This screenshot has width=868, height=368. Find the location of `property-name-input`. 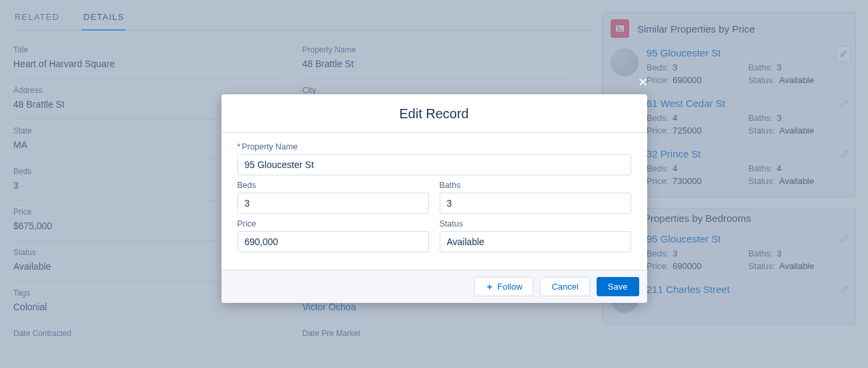

property-name-input is located at coordinates (434, 165).